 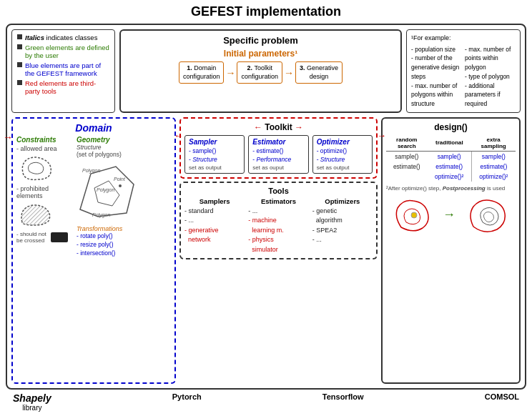 I want to click on design-title: design(), so click(x=450, y=127).